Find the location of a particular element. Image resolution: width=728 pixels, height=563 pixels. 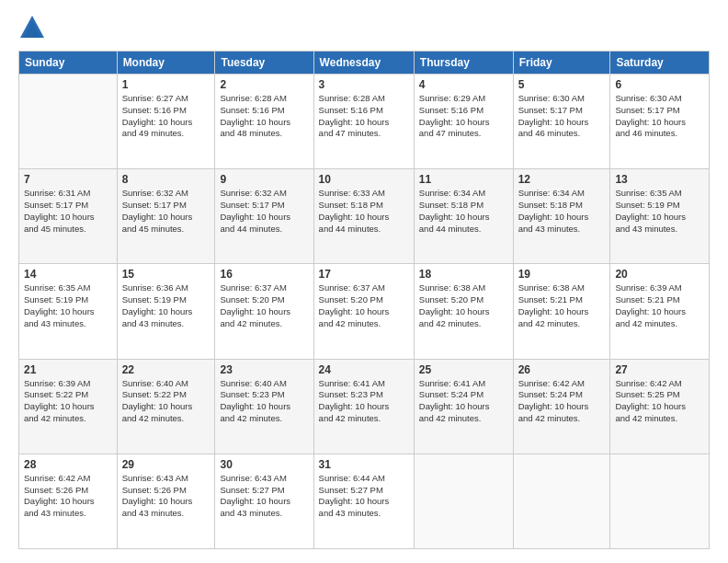

calendar-cell: 5Sunrise: 6:30 AM Sunset: 5:17 PM Daylig… is located at coordinates (562, 121).